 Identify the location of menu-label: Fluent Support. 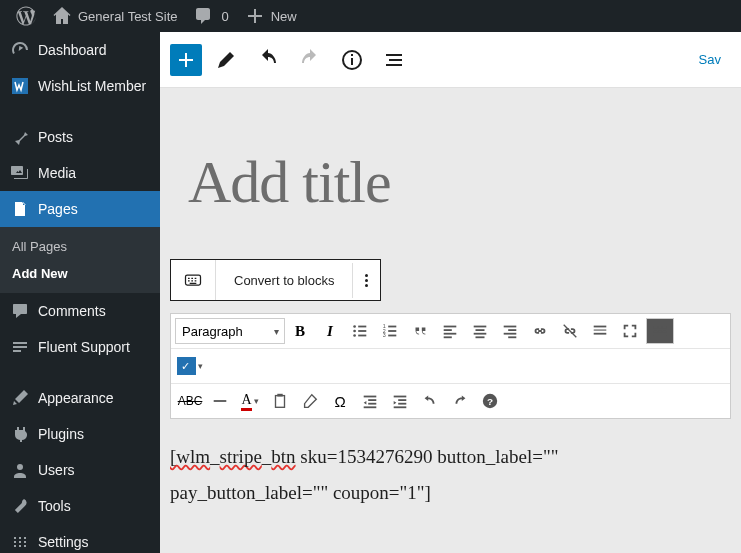
(84, 347).